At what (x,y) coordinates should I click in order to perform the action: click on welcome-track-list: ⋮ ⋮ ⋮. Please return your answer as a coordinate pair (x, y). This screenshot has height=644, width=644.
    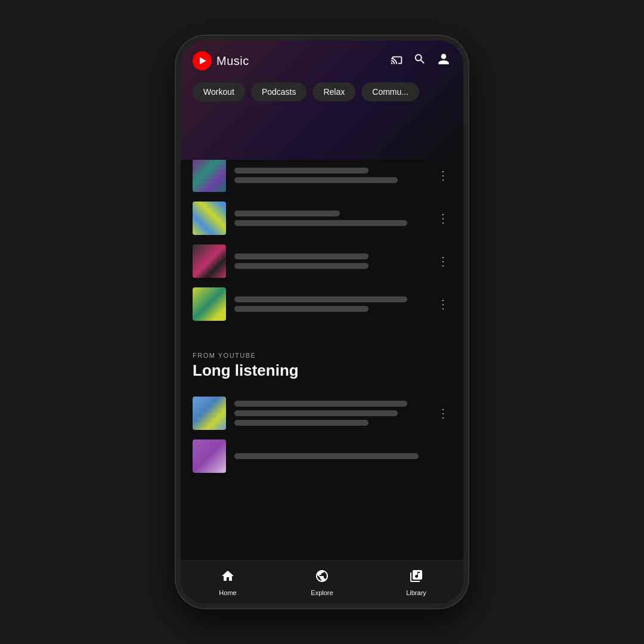
    Looking at the image, I should click on (322, 240).